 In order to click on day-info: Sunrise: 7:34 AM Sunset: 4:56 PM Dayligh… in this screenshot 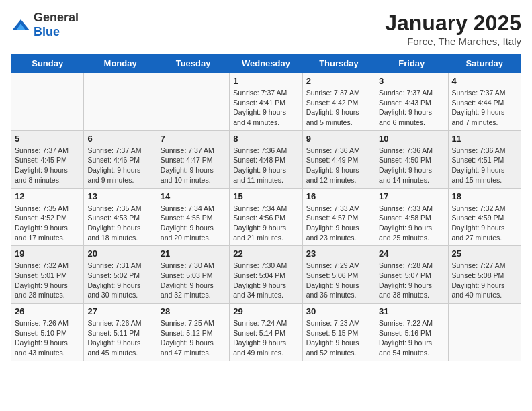, I will do `click(266, 223)`.